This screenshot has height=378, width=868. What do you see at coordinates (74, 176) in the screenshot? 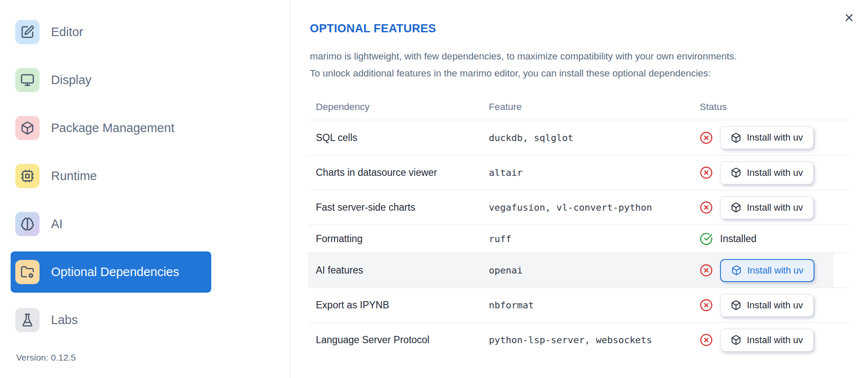
I see `sidebar-item-label: Runtime` at bounding box center [74, 176].